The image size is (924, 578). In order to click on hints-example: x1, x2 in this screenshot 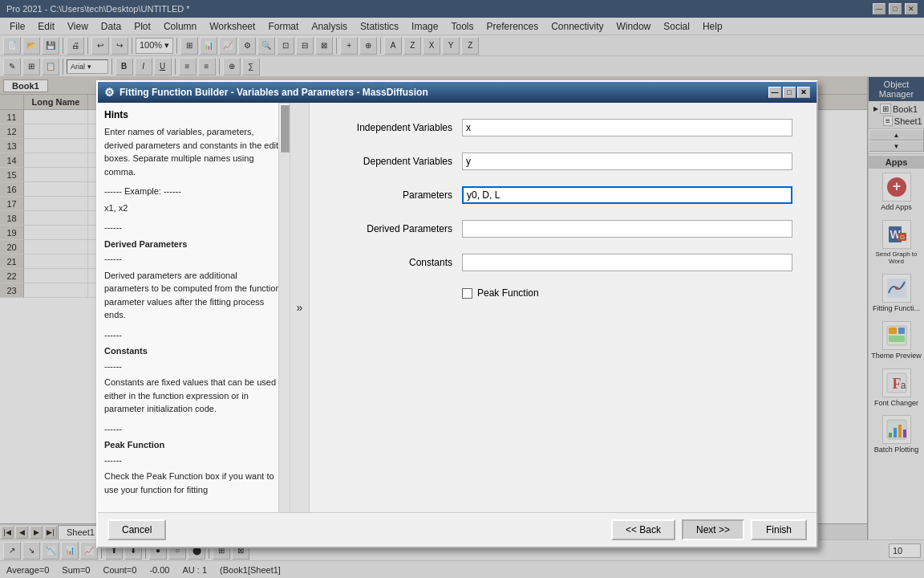, I will do `click(194, 209)`.